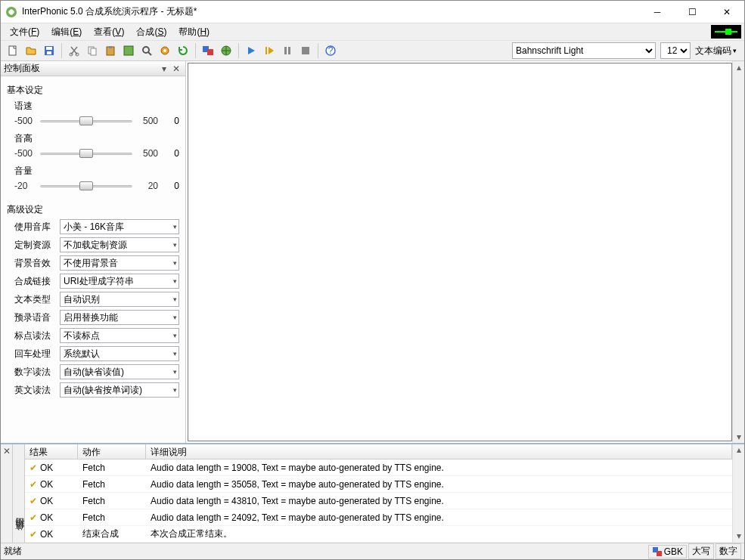 The image size is (745, 560). Describe the element at coordinates (164, 69) in the screenshot. I see `pin-icon: ▾` at that location.